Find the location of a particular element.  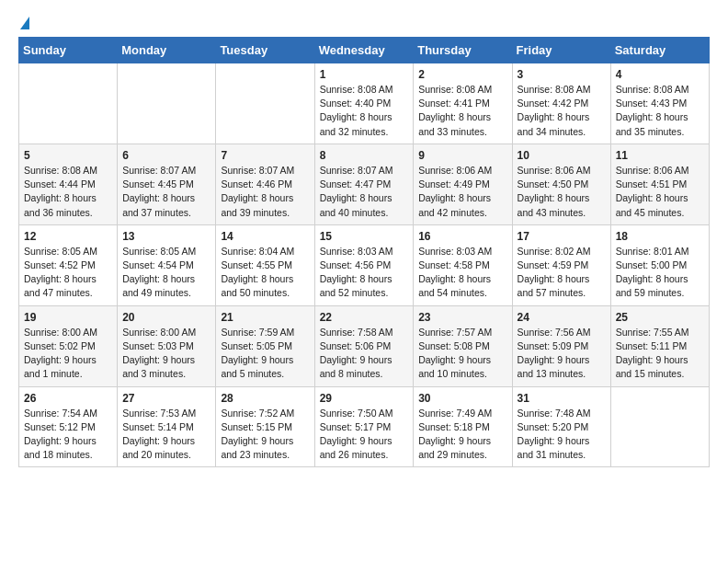

day-info: Sunrise: 7:50 AM Sunset: 5:17 PM Dayligh… is located at coordinates (364, 434).